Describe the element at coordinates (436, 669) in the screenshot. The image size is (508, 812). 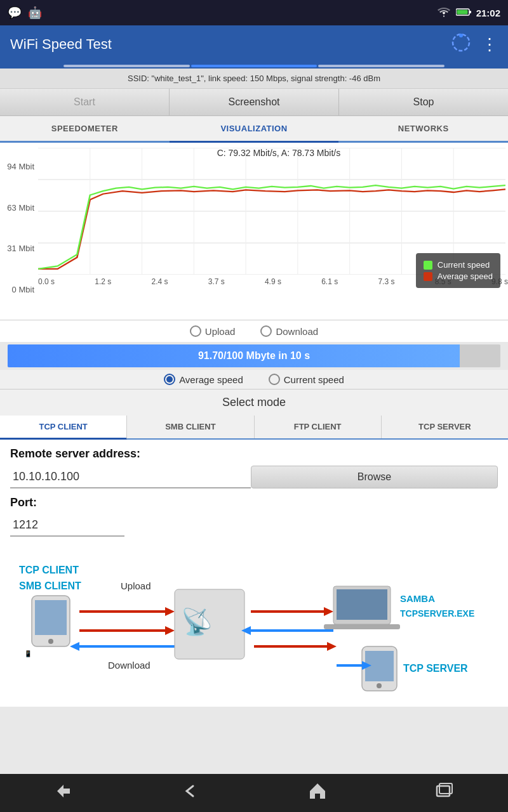
I see `svg-text: TCP SERVER` at that location.